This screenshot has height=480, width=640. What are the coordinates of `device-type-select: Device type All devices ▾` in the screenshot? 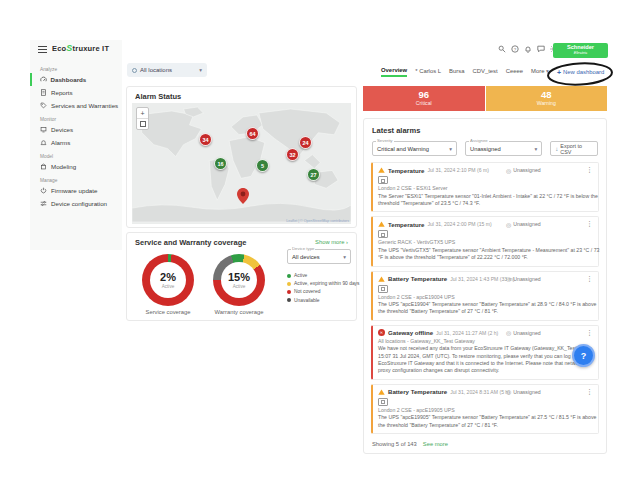 It's located at (319, 256).